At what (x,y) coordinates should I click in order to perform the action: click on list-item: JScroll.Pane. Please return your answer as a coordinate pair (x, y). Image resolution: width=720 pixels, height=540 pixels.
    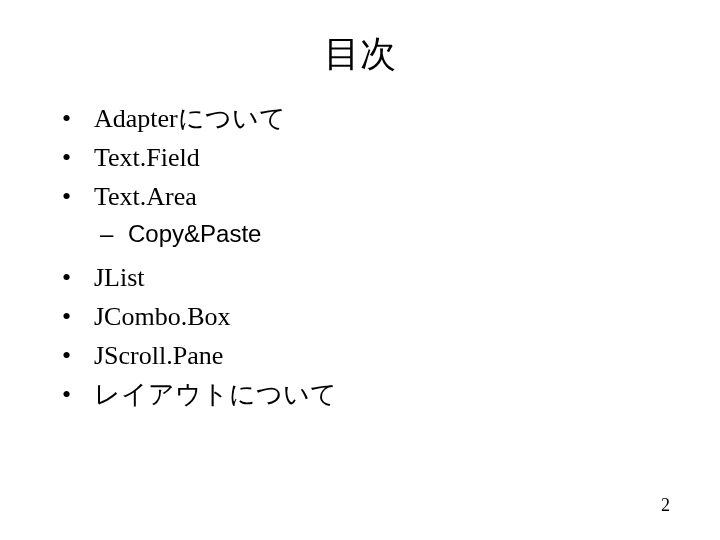
    Looking at the image, I should click on (360, 356).